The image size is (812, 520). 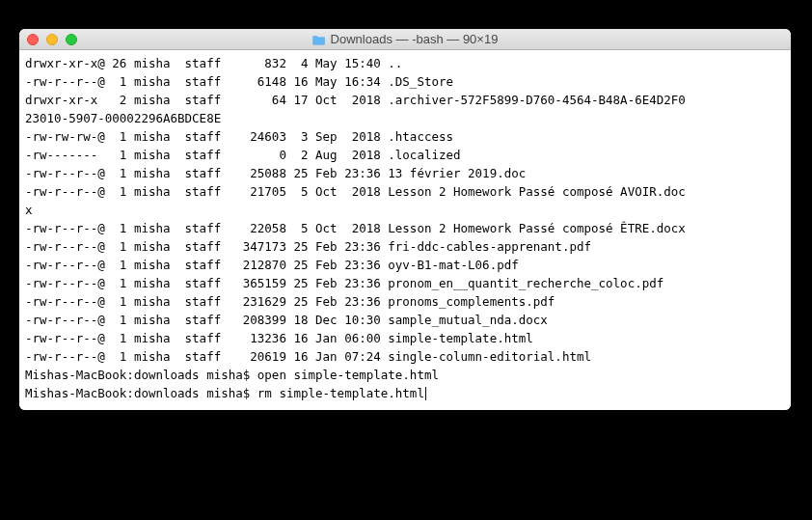 I want to click on listing-line: 23010-5907-00002296A6BDCE8E, so click(x=405, y=118).